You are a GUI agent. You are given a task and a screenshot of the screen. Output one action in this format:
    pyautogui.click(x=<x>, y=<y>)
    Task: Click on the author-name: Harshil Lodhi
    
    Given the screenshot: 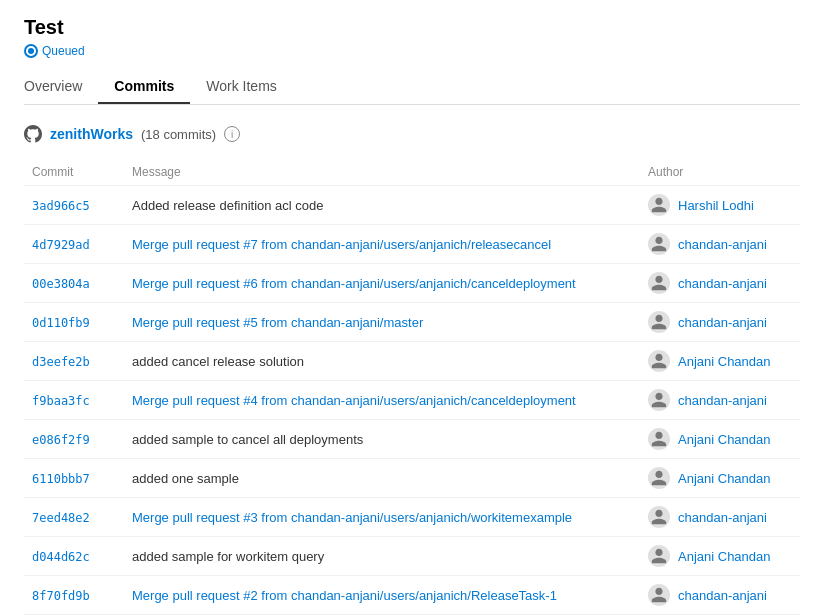 What is the action you would take?
    pyautogui.click(x=716, y=206)
    